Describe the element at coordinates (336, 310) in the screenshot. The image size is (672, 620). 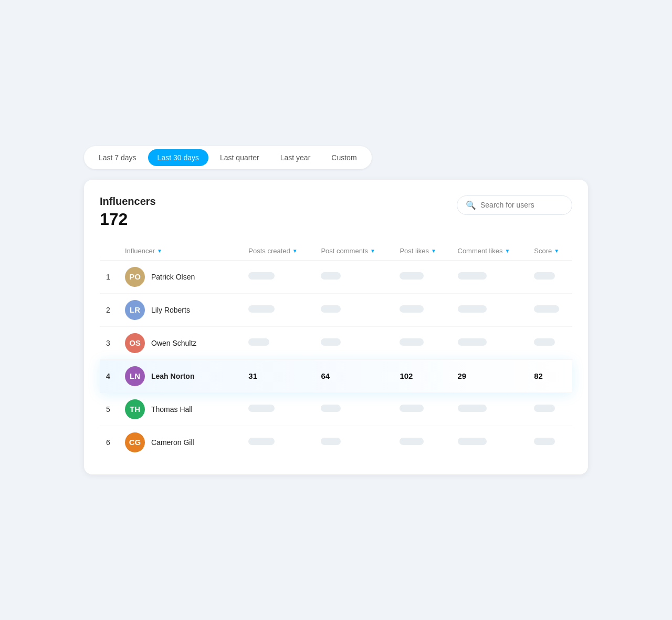
I see `table-row: 2LRLily Roberts` at that location.